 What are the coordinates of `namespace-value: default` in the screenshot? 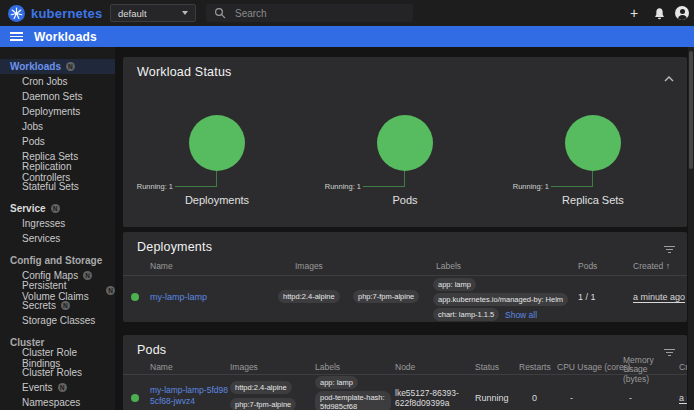 It's located at (132, 14).